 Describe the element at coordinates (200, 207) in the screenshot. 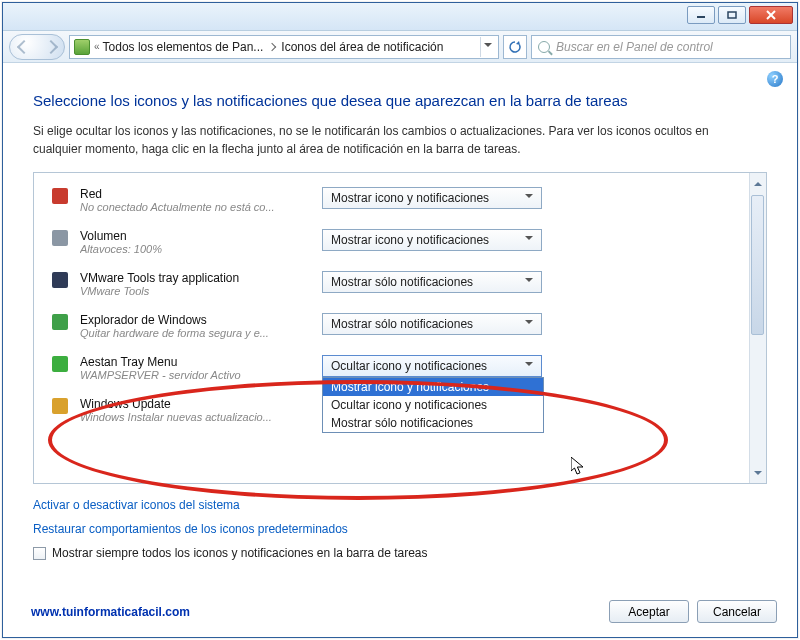

I see `app-subtitle: No conectado Actualmente no está co...` at that location.